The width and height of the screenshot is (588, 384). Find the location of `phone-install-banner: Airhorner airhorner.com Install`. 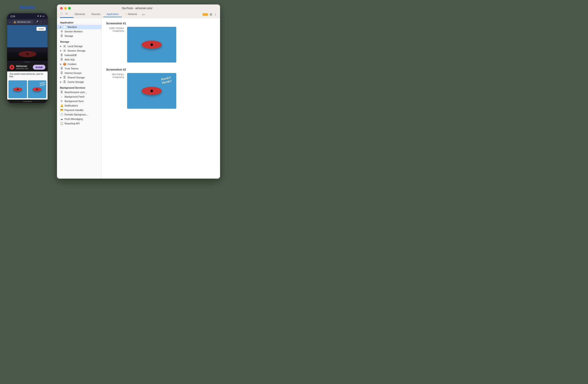

phone-install-banner: Airhorner airhorner.com Install is located at coordinates (27, 67).